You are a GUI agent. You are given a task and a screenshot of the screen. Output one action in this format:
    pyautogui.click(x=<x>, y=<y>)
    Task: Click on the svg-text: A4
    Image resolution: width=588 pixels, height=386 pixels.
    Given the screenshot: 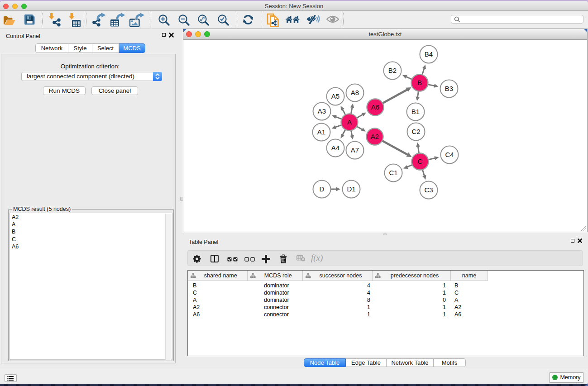 What is the action you would take?
    pyautogui.click(x=335, y=148)
    